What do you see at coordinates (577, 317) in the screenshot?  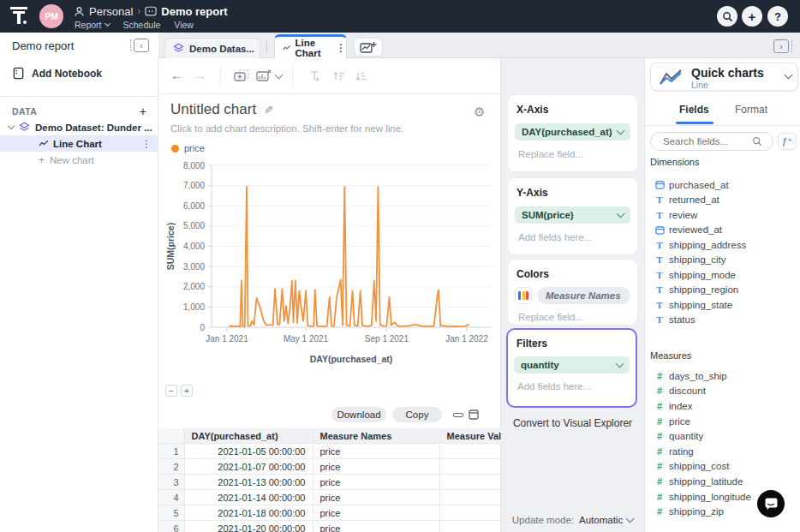 I see `colors-replace-placeholder: Replace field...` at bounding box center [577, 317].